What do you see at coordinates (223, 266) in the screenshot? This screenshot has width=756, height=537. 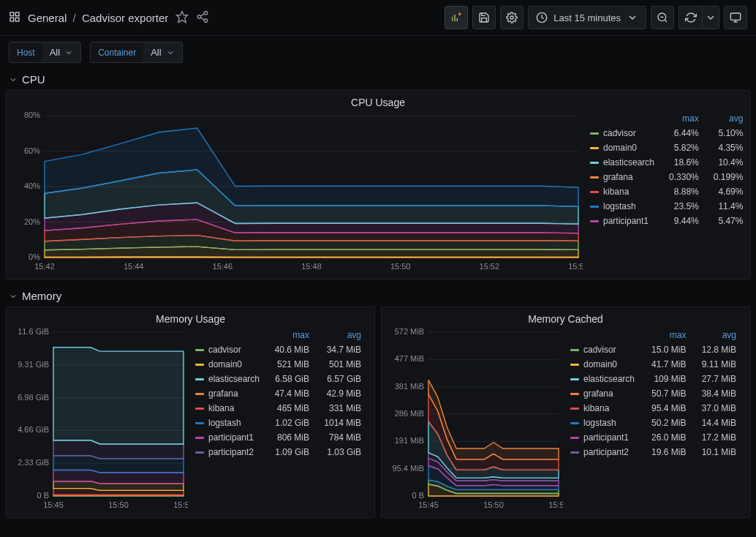 I see `svg-text: 15:46` at bounding box center [223, 266].